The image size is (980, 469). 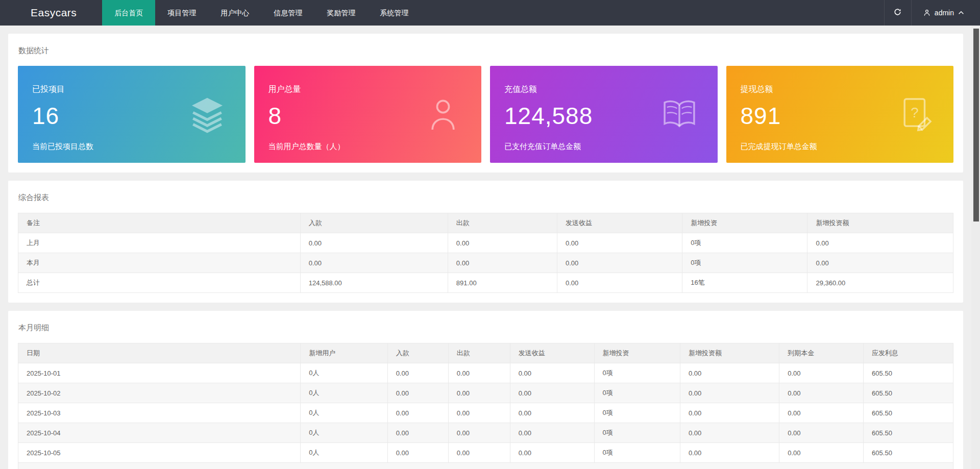 What do you see at coordinates (159, 243) in the screenshot?
I see `table-cell: 上月` at bounding box center [159, 243].